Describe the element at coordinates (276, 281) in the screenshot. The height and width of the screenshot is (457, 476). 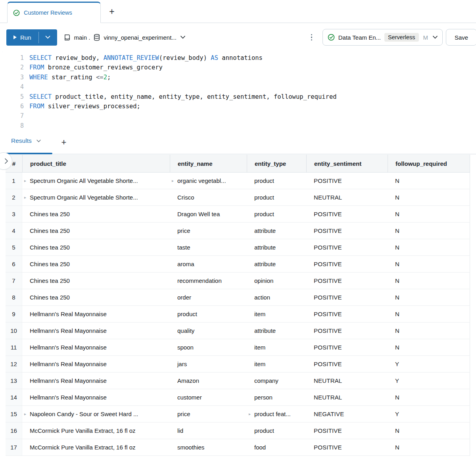
I see `cell-entity_type: opinion` at that location.